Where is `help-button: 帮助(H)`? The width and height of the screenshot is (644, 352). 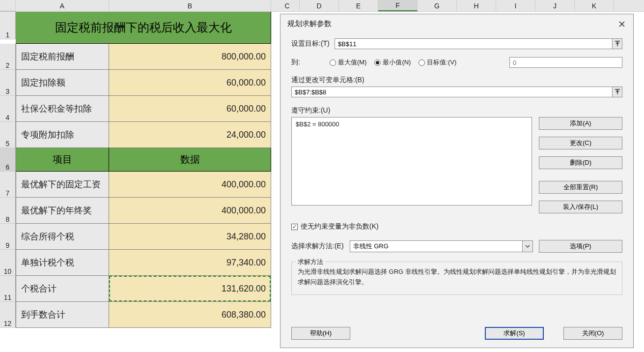 help-button: 帮助(H) is located at coordinates (321, 333).